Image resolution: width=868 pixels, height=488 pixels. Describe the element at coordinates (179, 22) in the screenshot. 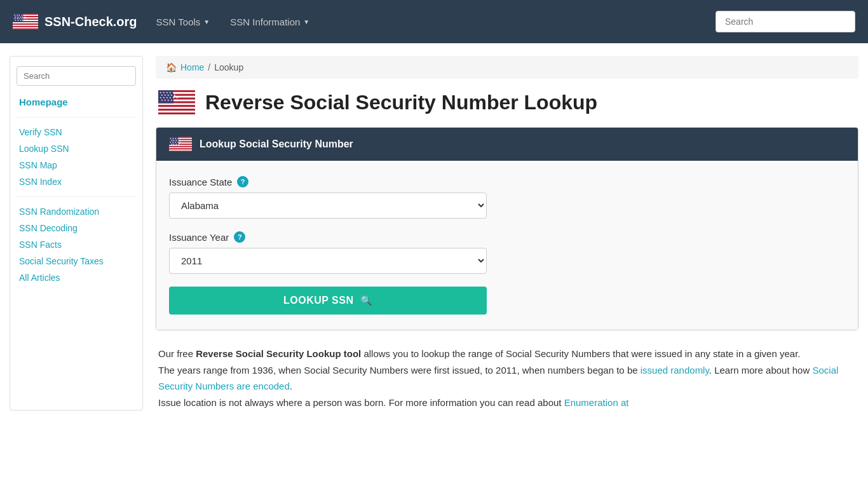

I see `nav-ssn-tools-label: SSN Tools` at that location.